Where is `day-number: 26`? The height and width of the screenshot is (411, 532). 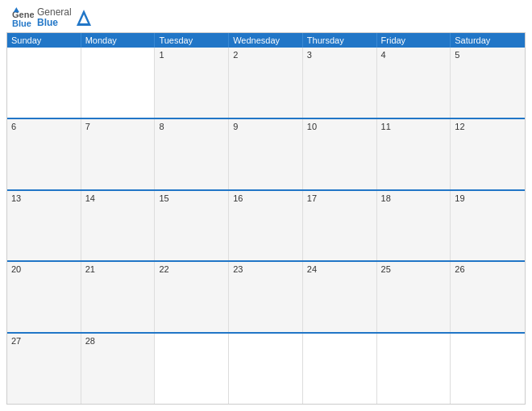
day-number: 26 is located at coordinates (459, 269).